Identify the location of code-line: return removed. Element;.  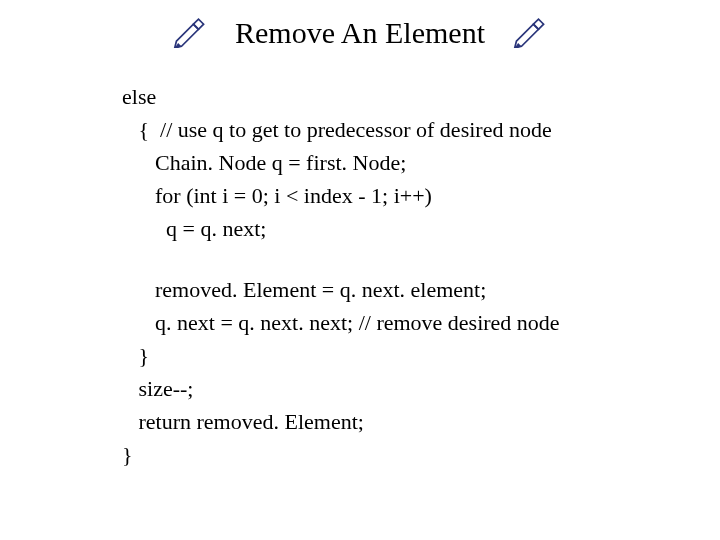
(421, 422).